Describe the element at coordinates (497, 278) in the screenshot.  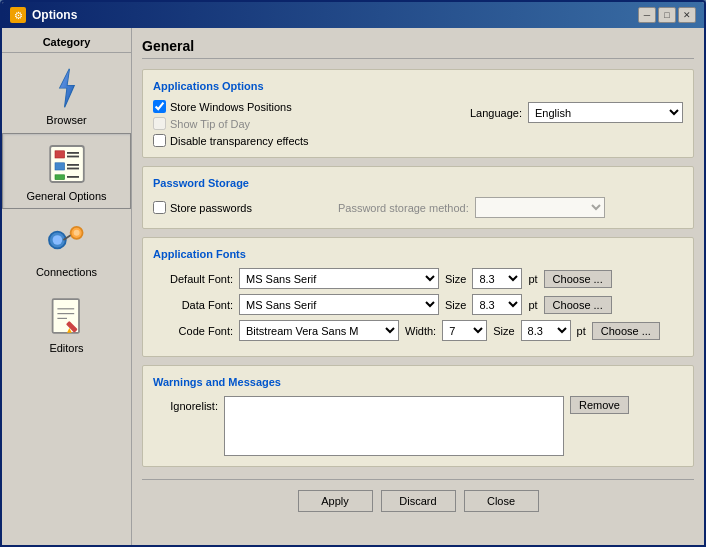
I see `default-size-select: 8.3` at that location.